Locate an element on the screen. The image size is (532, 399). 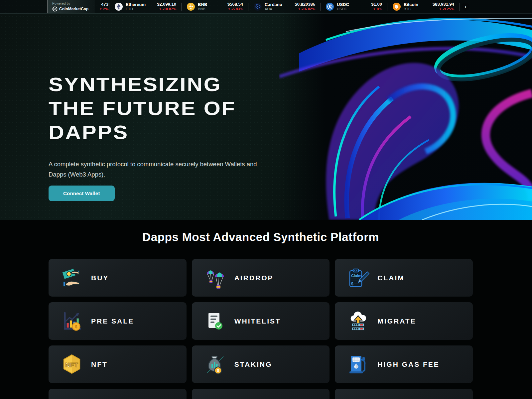
page-title: SYNTHESIZING THE FUTURE OF DAPPS is located at coordinates (186, 108).